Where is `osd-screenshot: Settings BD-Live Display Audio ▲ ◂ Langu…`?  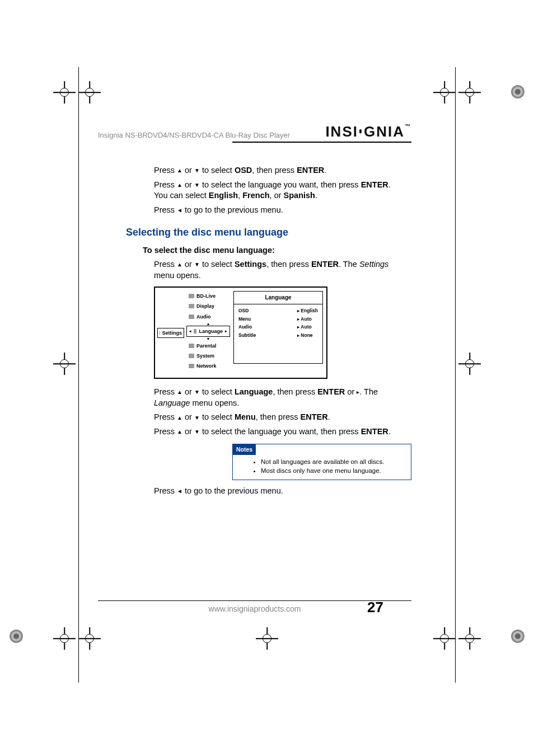 osd-screenshot: Settings BD-Live Display Audio ▲ ◂ Langu… is located at coordinates (241, 332).